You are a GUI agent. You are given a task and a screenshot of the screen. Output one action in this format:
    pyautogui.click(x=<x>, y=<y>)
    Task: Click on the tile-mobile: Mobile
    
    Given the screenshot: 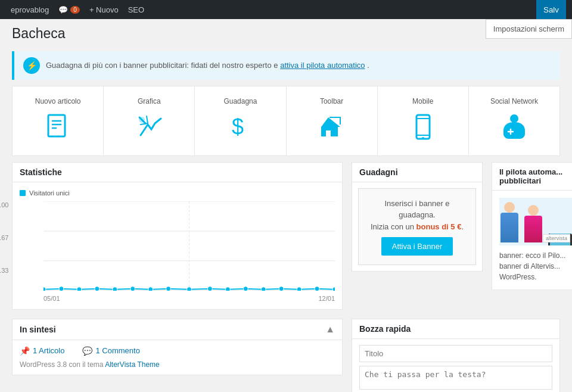 What is the action you would take?
    pyautogui.click(x=423, y=121)
    